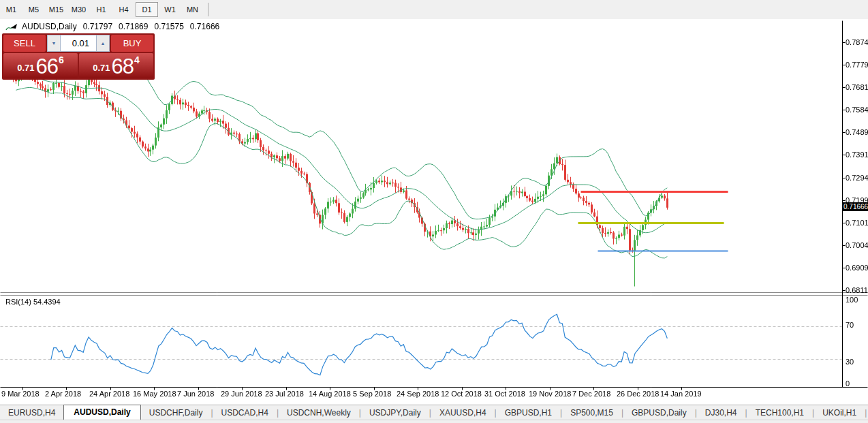 The image size is (868, 423). I want to click on sell-price-pip: 6, so click(61, 60).